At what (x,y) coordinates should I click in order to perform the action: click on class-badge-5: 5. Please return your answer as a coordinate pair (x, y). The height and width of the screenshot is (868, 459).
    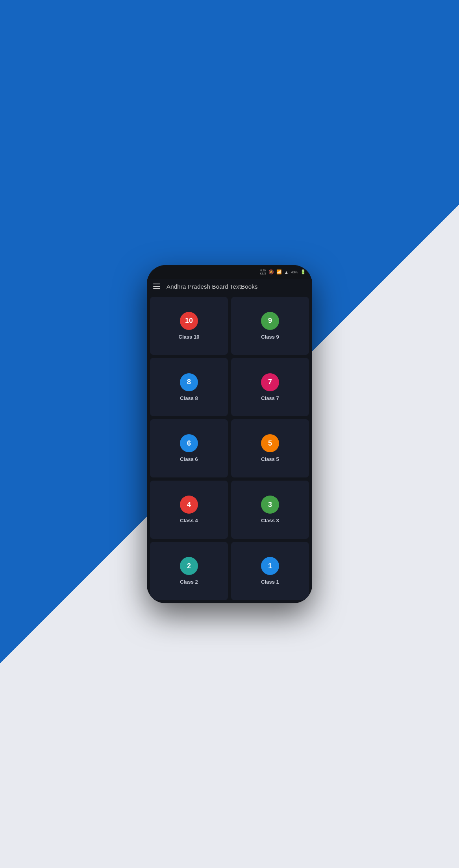
    Looking at the image, I should click on (270, 443).